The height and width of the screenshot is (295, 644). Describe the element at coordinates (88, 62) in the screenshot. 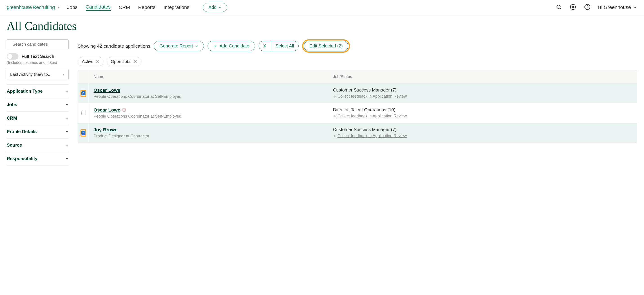

I see `chip-label: Active` at that location.